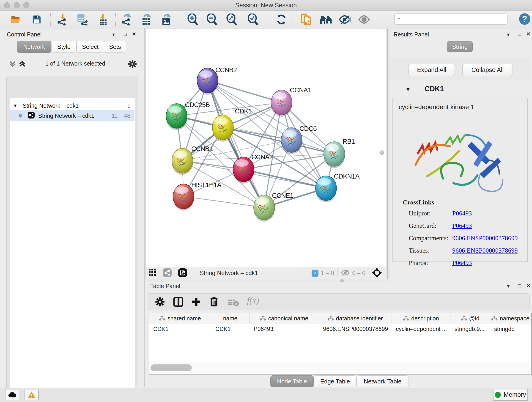  What do you see at coordinates (230, 318) in the screenshot?
I see `column-header-name: name` at bounding box center [230, 318].